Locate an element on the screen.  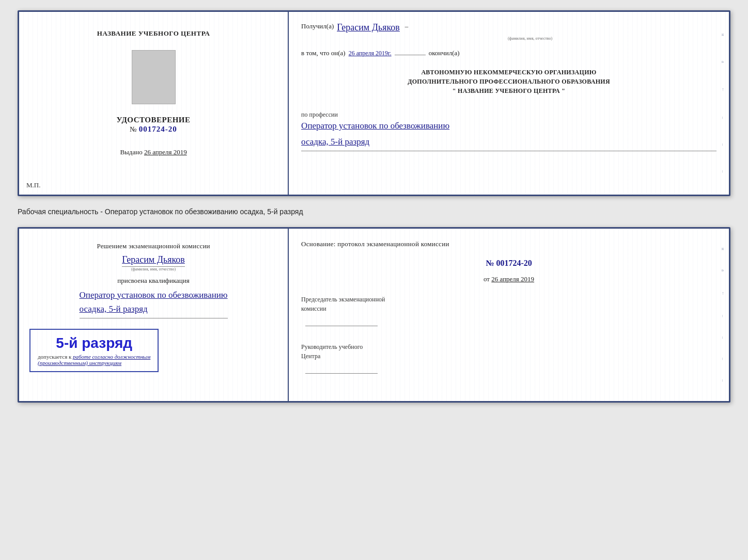
cert2-rukovoditel-block: Руководитель учебного Центра is located at coordinates (509, 360).